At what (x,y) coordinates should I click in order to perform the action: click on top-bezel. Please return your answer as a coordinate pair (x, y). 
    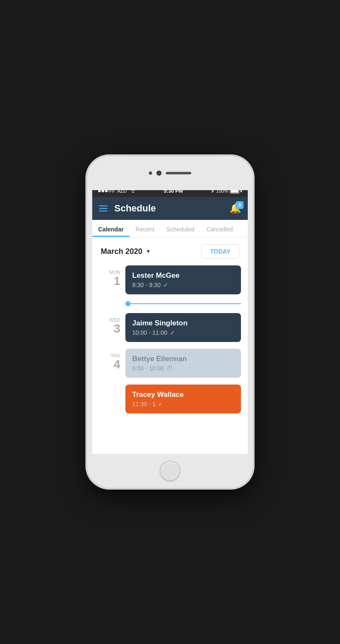
    Looking at the image, I should click on (170, 173).